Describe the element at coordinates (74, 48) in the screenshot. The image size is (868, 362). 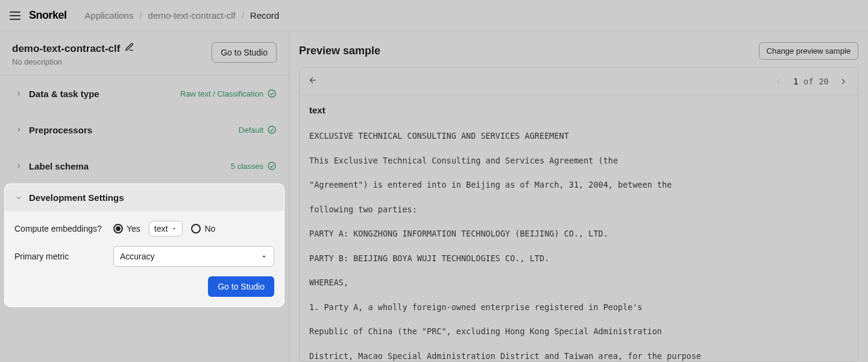
I see `project-title: demo-text-contract-clf` at that location.